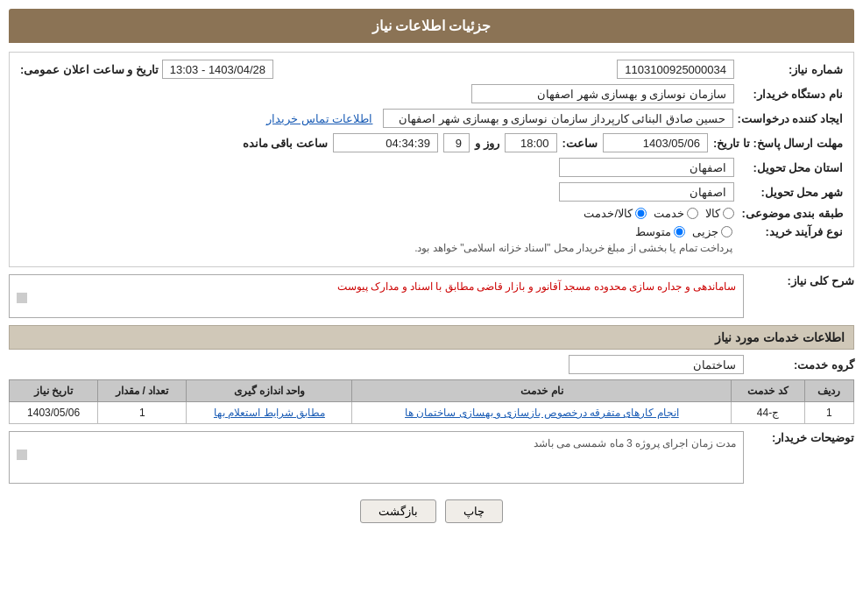 This screenshot has height=616, width=863. I want to click on row-number-date: شماره نیاز: 1103100925000034 1403/04/28 …, so click(431, 69).